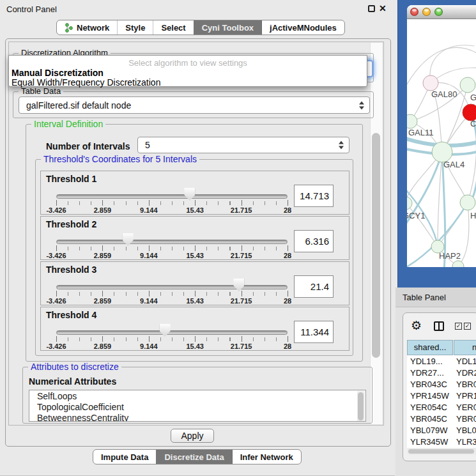  What do you see at coordinates (430, 348) in the screenshot?
I see `column-header-shared-name: shared...` at bounding box center [430, 348].